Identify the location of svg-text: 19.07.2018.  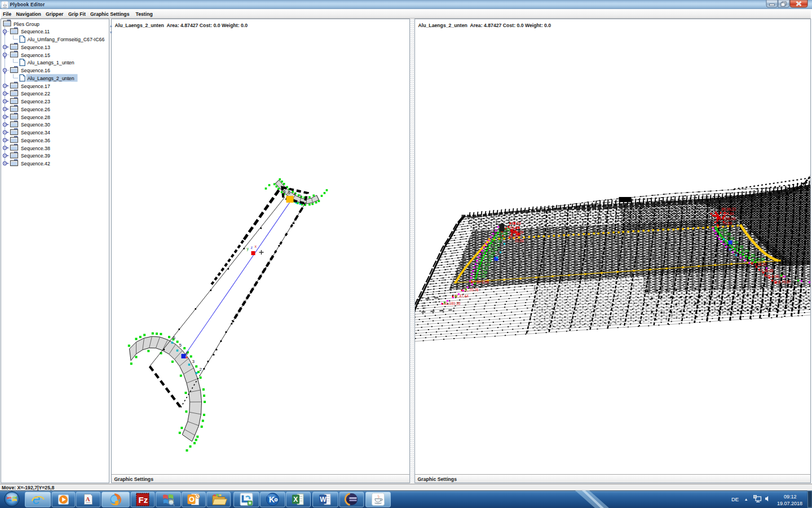
(789, 503).